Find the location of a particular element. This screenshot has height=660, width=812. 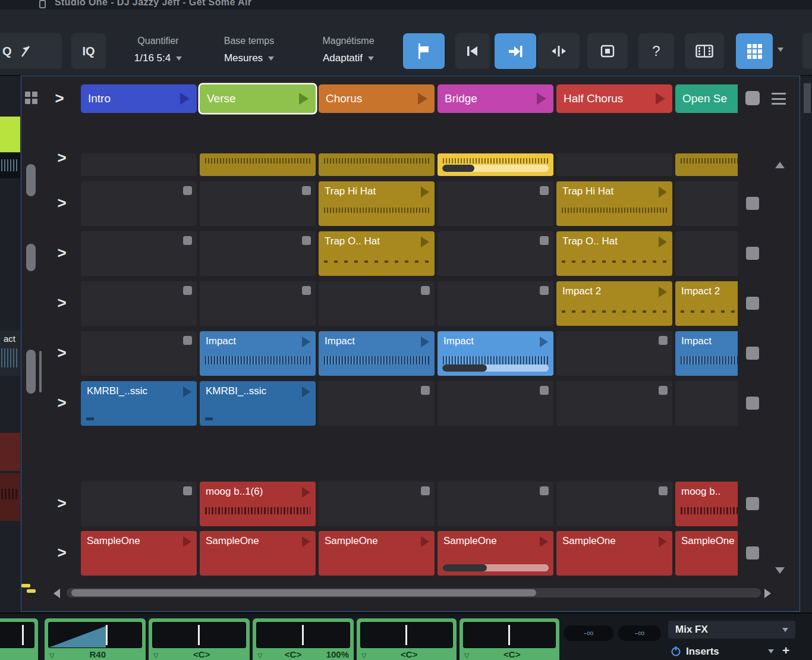

clip-trap-o-hat: Trap O.. Hat is located at coordinates (615, 253).